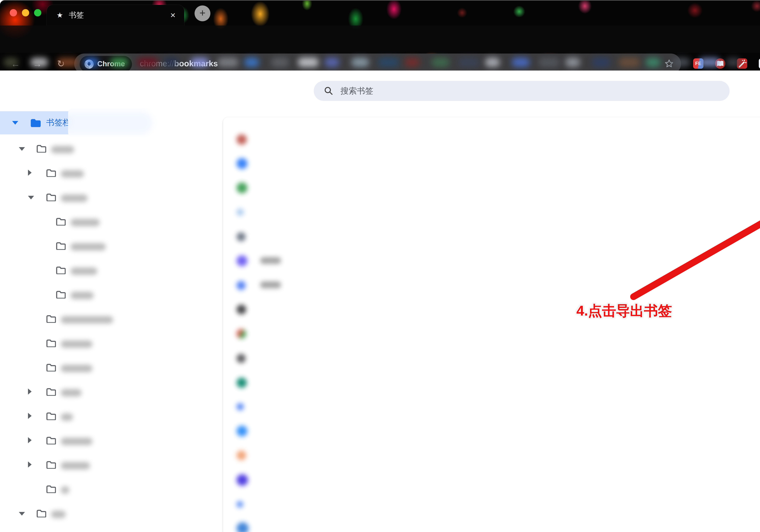 The height and width of the screenshot is (532, 760). What do you see at coordinates (522, 91) in the screenshot?
I see `search-bar` at bounding box center [522, 91].